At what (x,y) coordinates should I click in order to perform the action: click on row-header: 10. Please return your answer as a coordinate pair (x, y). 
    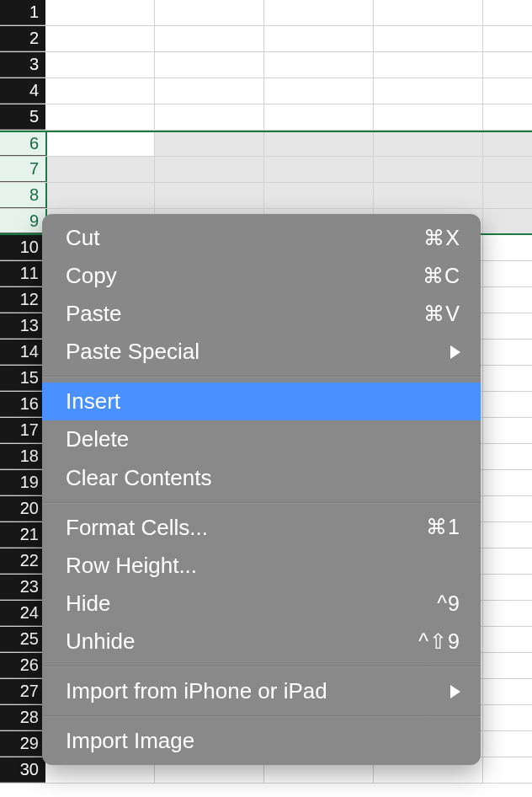
    Looking at the image, I should click on (23, 248).